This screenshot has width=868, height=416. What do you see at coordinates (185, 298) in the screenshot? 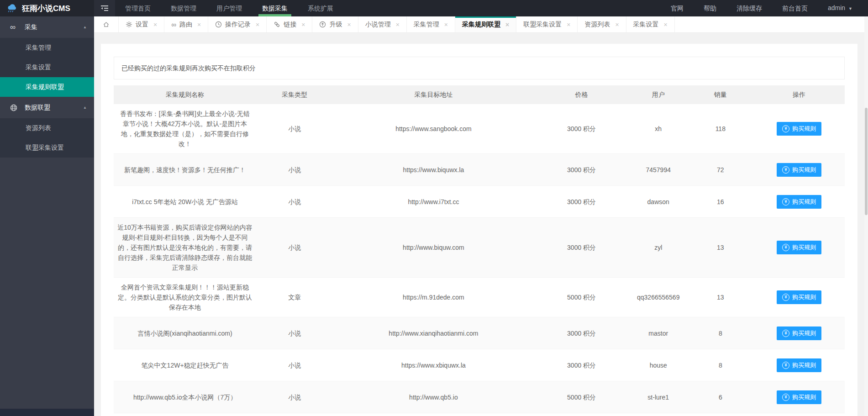
I see `cell-name: 全网首个资讯文章采集规则！！！源站更新稳定。分类默认是默认系统的文章分类，图片默…` at bounding box center [185, 298].